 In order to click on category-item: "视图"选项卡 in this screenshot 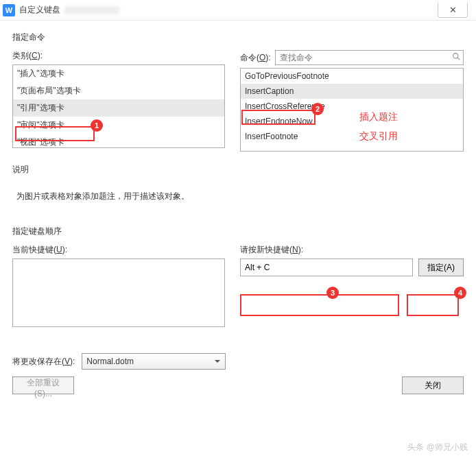, I will do `click(119, 141)`.